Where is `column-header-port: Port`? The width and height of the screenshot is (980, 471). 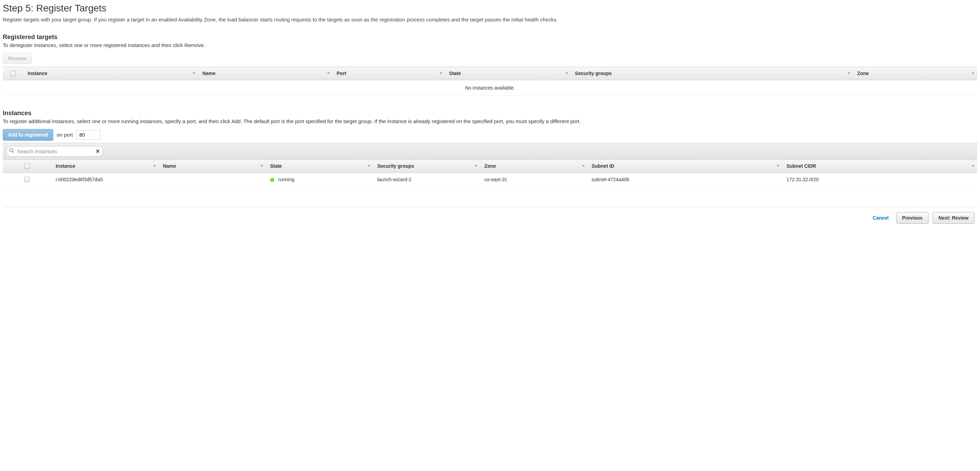
column-header-port: Port is located at coordinates (389, 73).